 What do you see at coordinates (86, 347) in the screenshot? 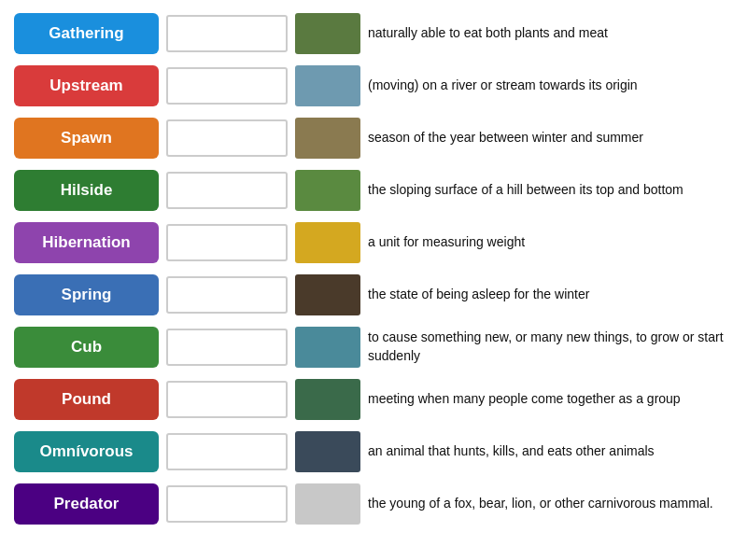
I see `label-btn-cub: Cub` at bounding box center [86, 347].